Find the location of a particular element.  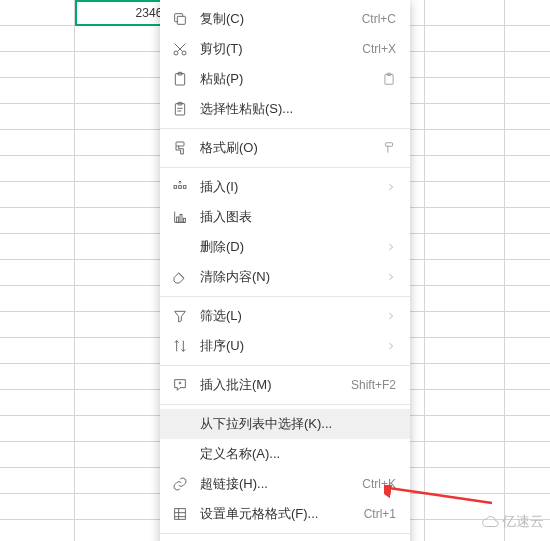

menu-item-cut: 剪切(T) Ctrl+X is located at coordinates (285, 49).